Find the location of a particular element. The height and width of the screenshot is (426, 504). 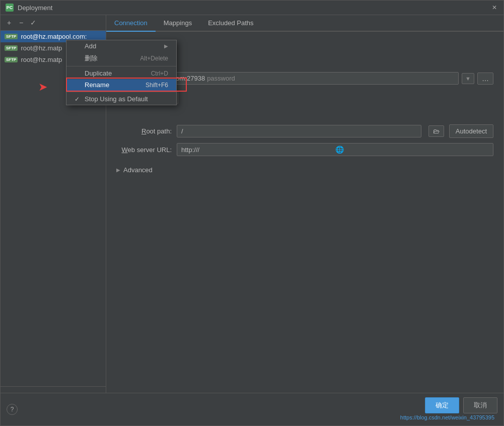

remove-button: − is located at coordinates (21, 23).